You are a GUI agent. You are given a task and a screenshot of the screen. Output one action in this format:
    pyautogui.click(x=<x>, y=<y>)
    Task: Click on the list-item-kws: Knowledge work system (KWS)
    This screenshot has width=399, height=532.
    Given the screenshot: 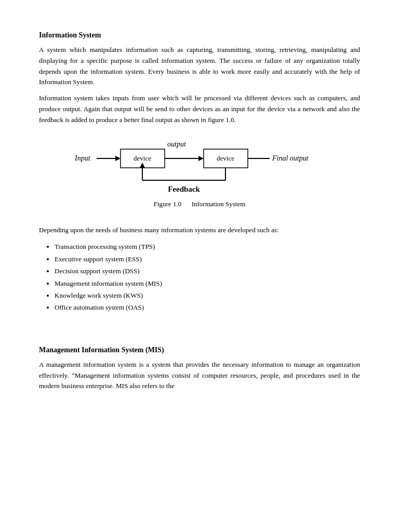 What is the action you would take?
    pyautogui.click(x=207, y=295)
    